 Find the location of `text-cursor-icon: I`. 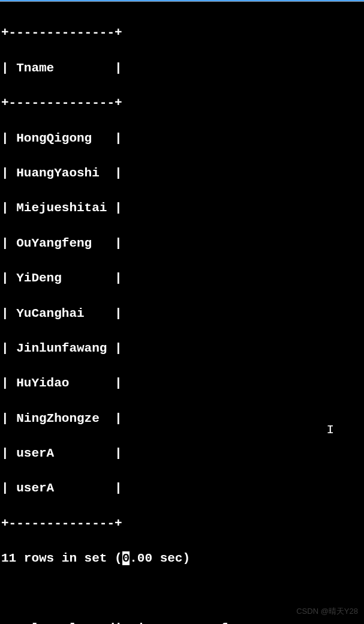

text-cursor-icon: I is located at coordinates (330, 430).